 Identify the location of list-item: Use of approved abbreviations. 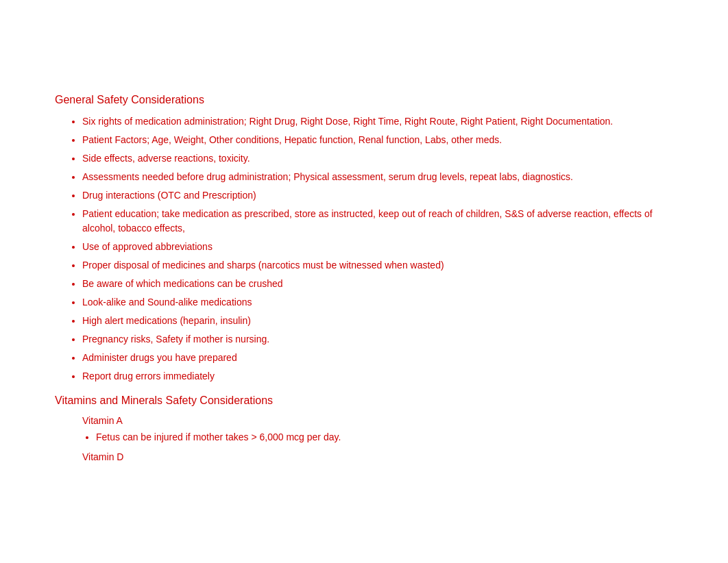
(378, 247).